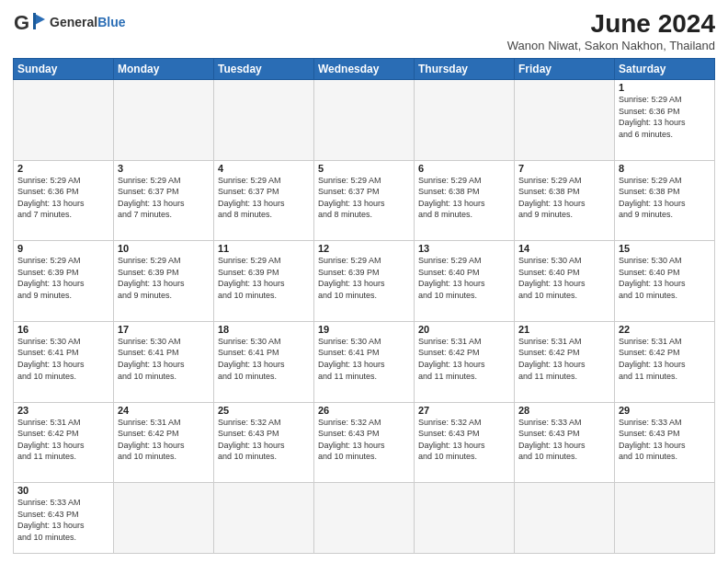 The height and width of the screenshot is (563, 728). Describe the element at coordinates (564, 362) in the screenshot. I see `day-21: 21 Sunrise: 5:31 AMSunset: 6:42 PMDaylig…` at that location.